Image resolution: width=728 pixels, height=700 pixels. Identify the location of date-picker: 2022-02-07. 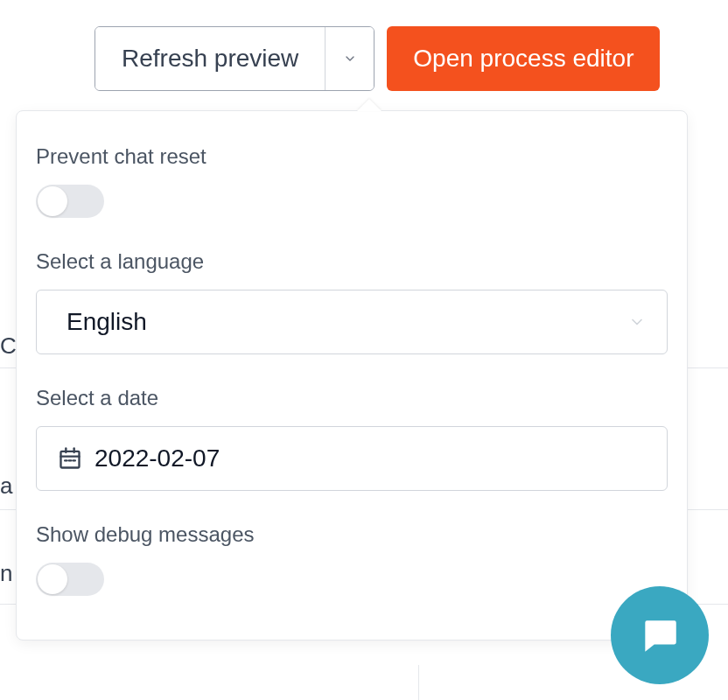
(352, 458).